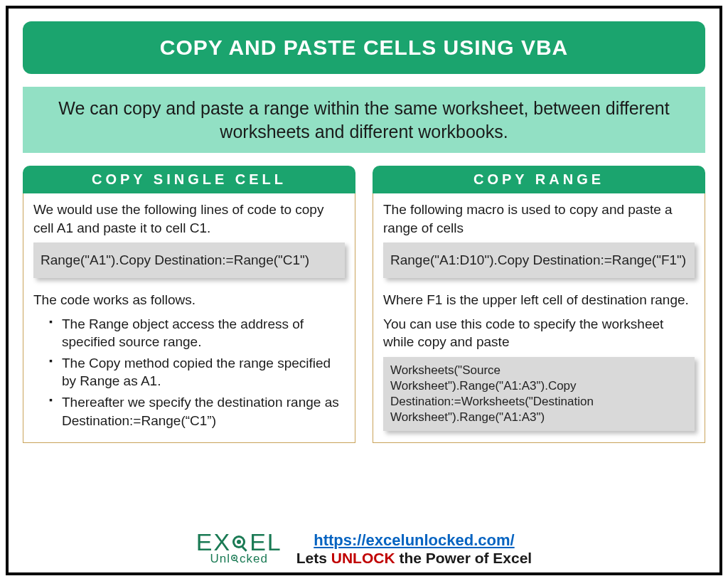 The height and width of the screenshot is (581, 728). Describe the element at coordinates (414, 558) in the screenshot. I see `footer-tagline: Lets UNLOCK the Power of Excel` at that location.